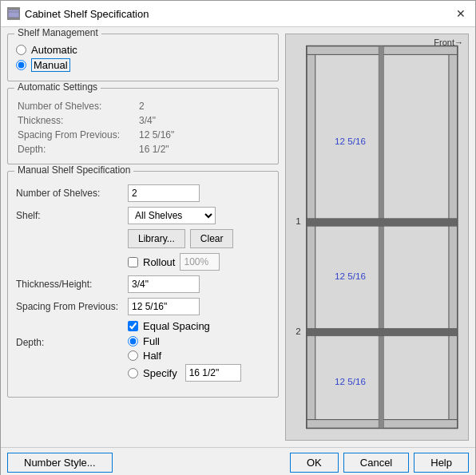  Describe the element at coordinates (77, 121) in the screenshot. I see `field-label: Thickness:` at that location.